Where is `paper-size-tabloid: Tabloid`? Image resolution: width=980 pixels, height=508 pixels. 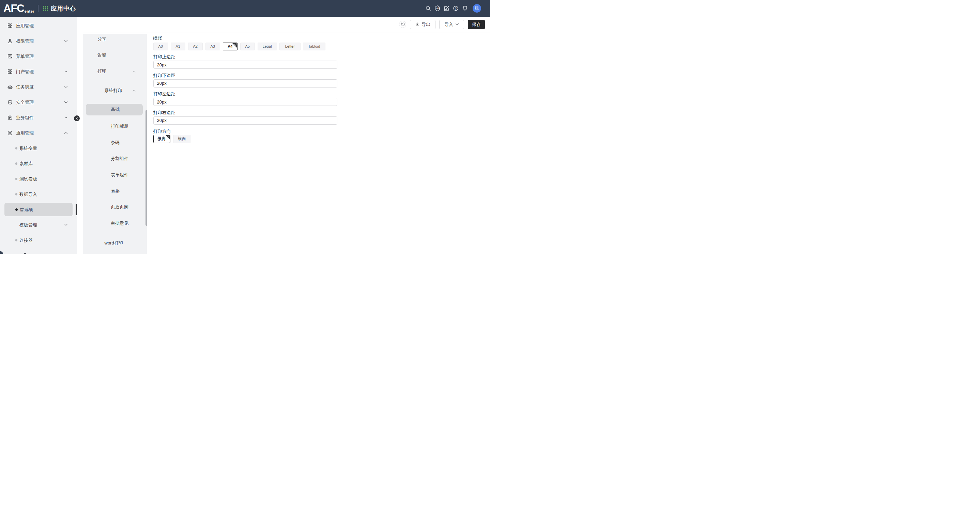 paper-size-tabloid: Tabloid is located at coordinates (314, 46).